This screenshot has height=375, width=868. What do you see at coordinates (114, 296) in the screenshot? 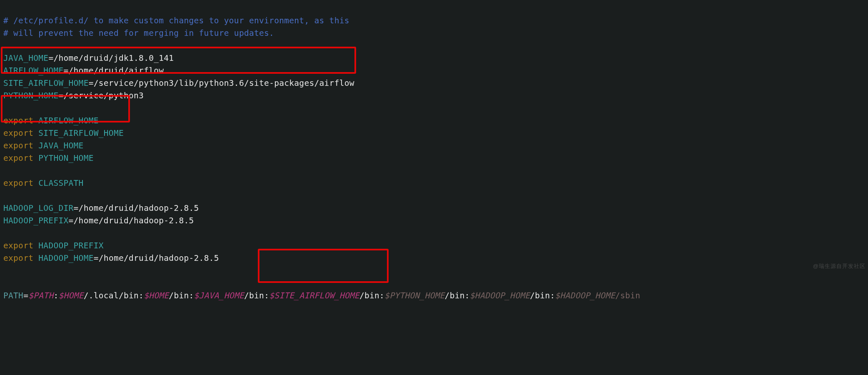
I see `seg-local: /.local/bin:` at bounding box center [114, 296].